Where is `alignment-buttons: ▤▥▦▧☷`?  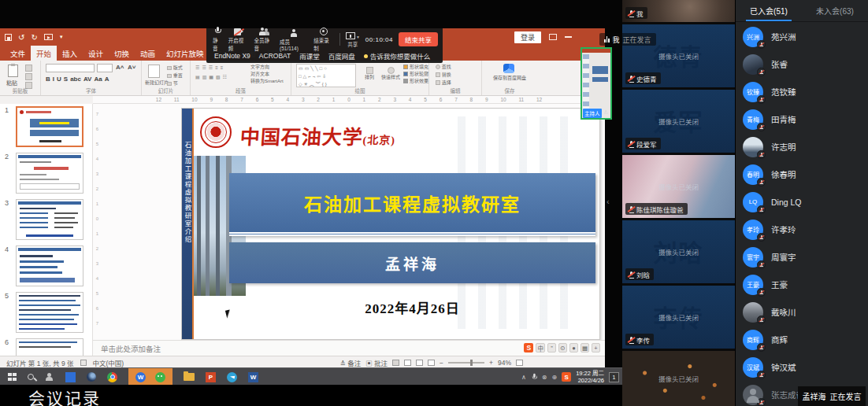 alignment-buttons: ▤▥▦▧☷ is located at coordinates (213, 77).